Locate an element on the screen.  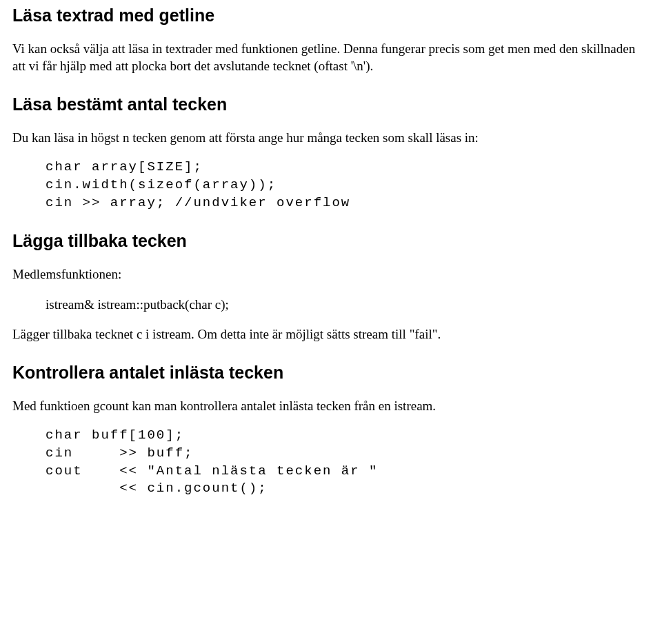
paragraph-getline: Vi kan också välja att läsa in textrader… is located at coordinates (331, 58).